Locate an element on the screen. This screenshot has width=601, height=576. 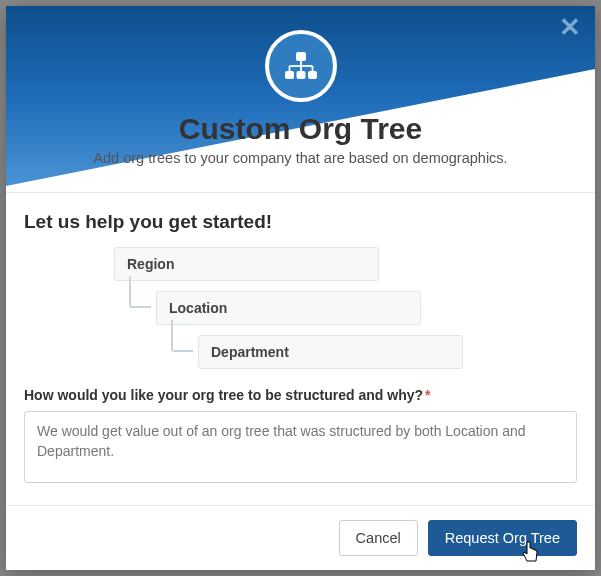
tree-node-region: Region is located at coordinates (246, 264).